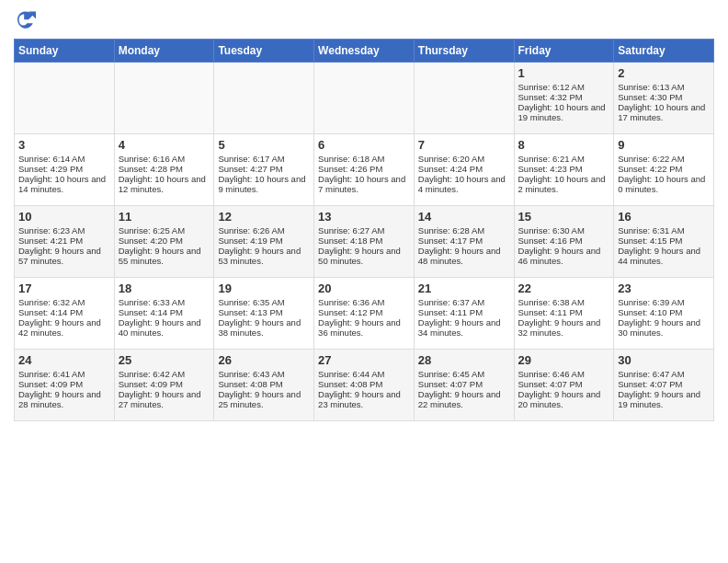  Describe the element at coordinates (364, 327) in the screenshot. I see `day-info: Daylight: 9 hours and 36 minutes.` at that location.